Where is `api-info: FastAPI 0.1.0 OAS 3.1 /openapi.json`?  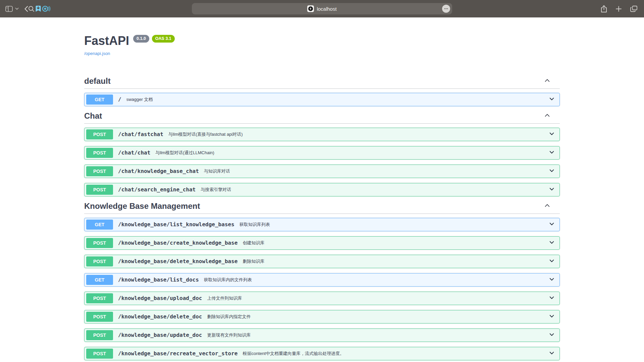 api-info: FastAPI 0.1.0 OAS 3.1 /openapi.json is located at coordinates (322, 45).